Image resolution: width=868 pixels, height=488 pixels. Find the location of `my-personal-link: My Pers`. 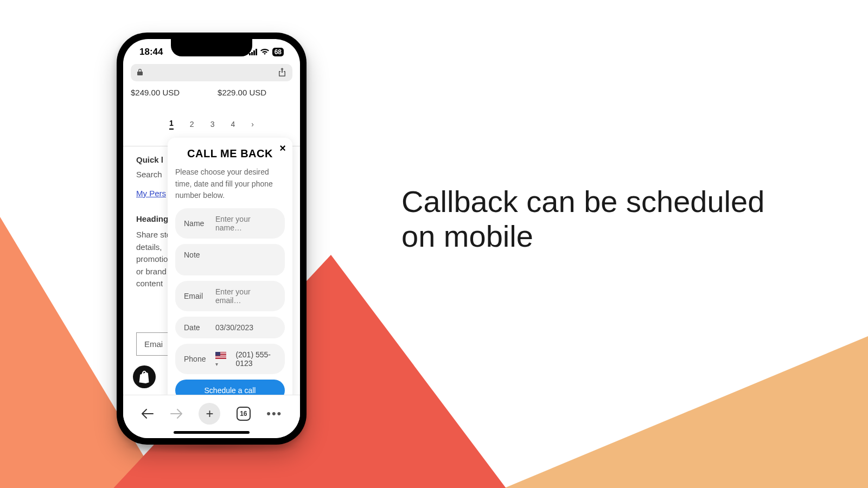

my-personal-link: My Pers is located at coordinates (151, 193).